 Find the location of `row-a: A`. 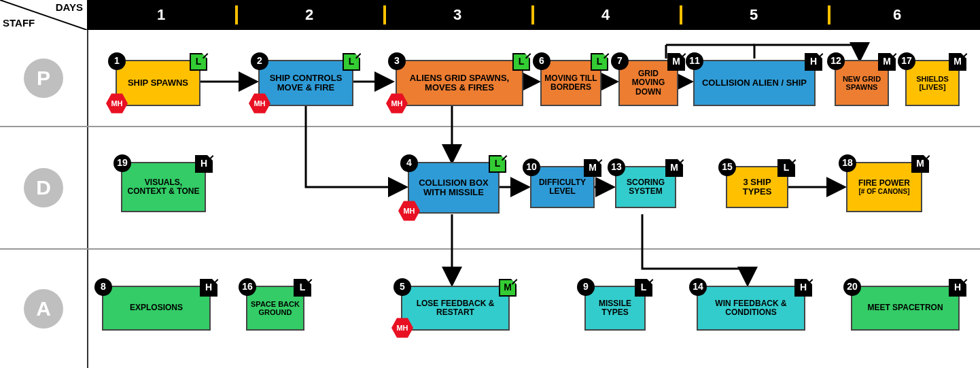

row-a: A is located at coordinates (43, 309).